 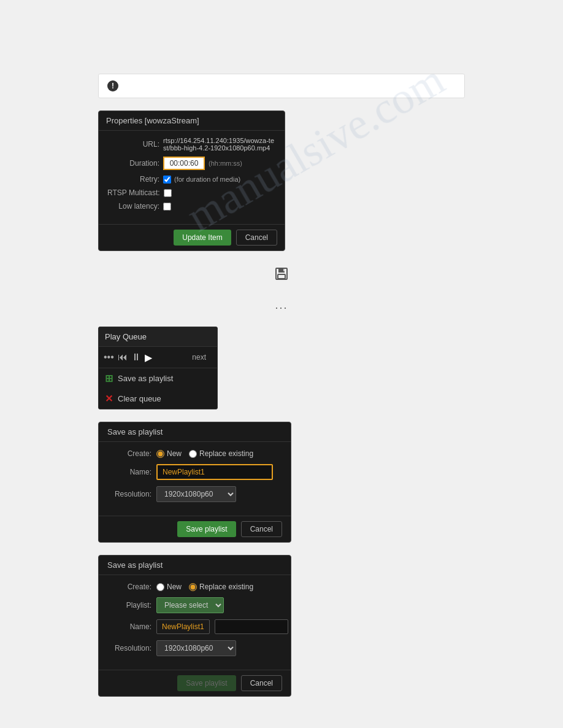 What do you see at coordinates (191, 180) in the screenshot?
I see `properties-dialog: Properties [wowzaStream] URL: rtsp://164…` at bounding box center [191, 180].